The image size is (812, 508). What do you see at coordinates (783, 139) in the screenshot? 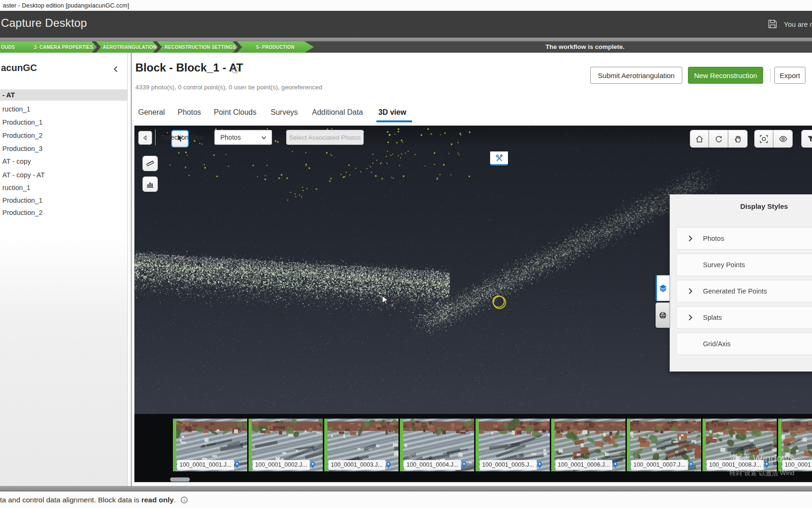
I see `visibility-eye-icon` at bounding box center [783, 139].